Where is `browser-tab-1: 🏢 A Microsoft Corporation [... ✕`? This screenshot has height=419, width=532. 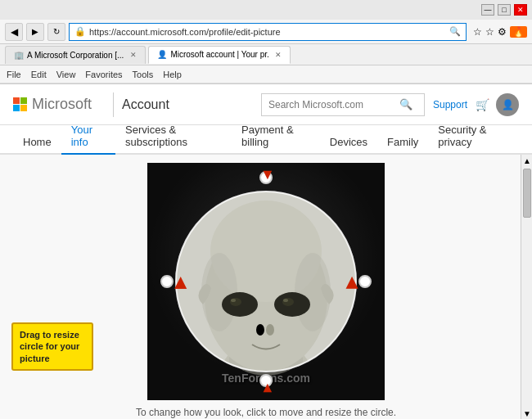 browser-tab-1: 🏢 A Microsoft Corporation [... ✕ is located at coordinates (75, 55).